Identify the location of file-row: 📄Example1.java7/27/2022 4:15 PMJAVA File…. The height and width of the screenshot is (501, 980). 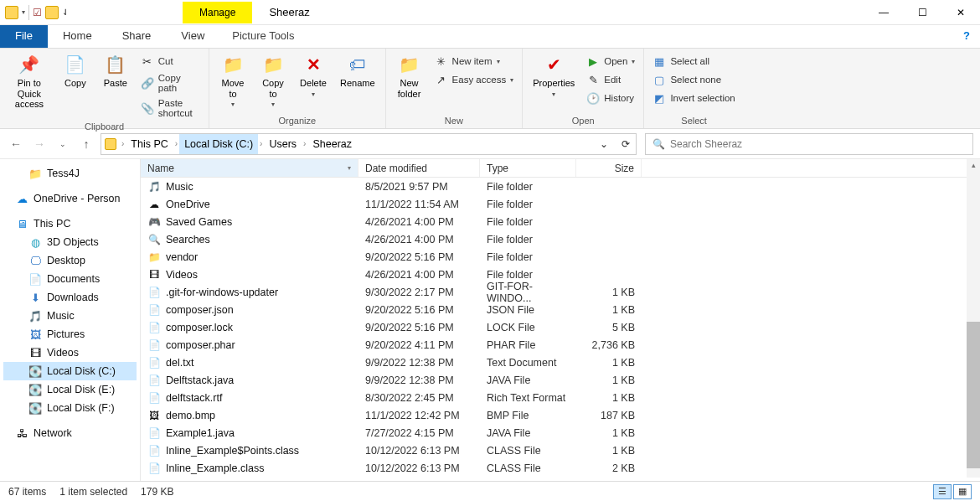
(560, 432).